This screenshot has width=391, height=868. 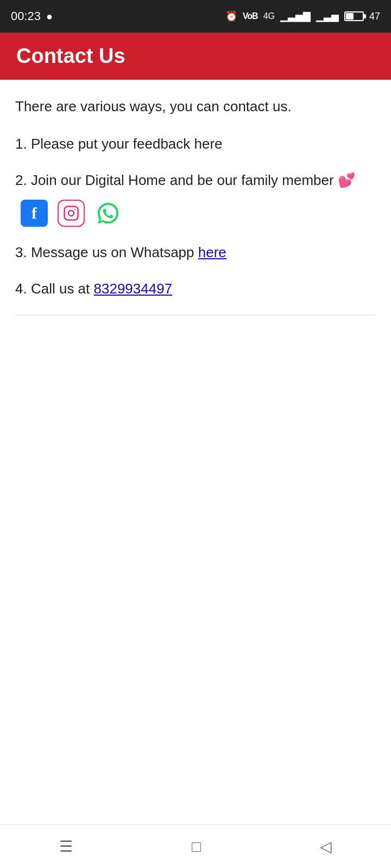 What do you see at coordinates (119, 144) in the screenshot?
I see `contact-item-1-text: 1. Please put your feedback here` at bounding box center [119, 144].